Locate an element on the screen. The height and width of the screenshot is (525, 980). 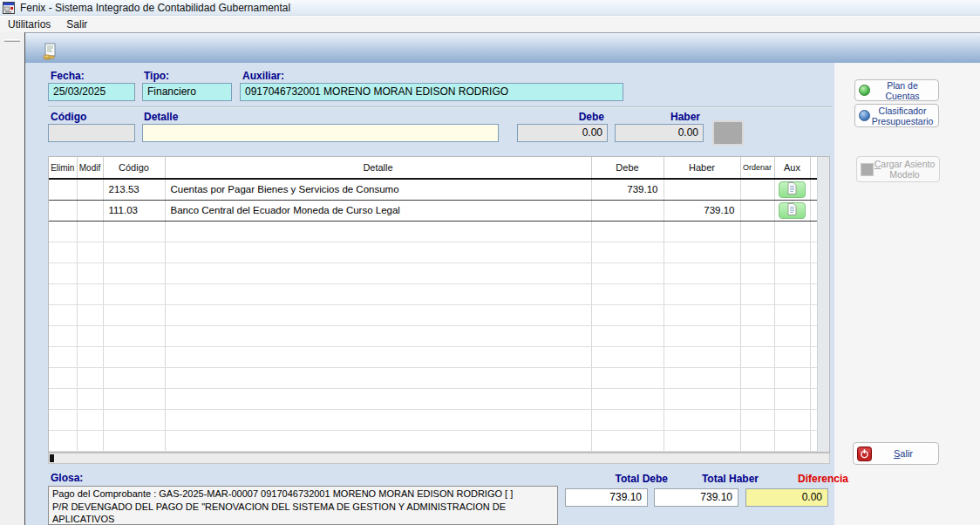
table-row: 111.03 Banco Central del Ecuador Moneda … is located at coordinates (432, 210).